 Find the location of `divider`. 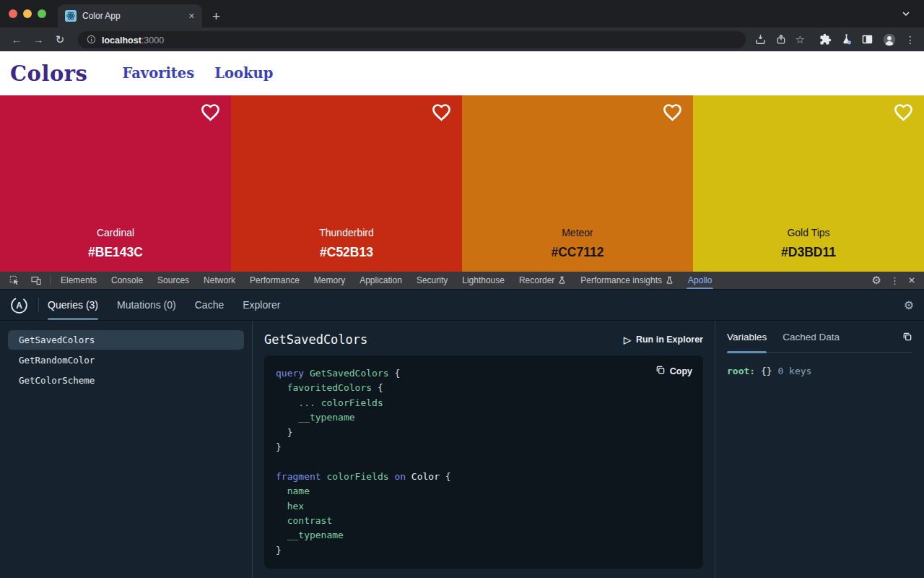

divider is located at coordinates (39, 305).